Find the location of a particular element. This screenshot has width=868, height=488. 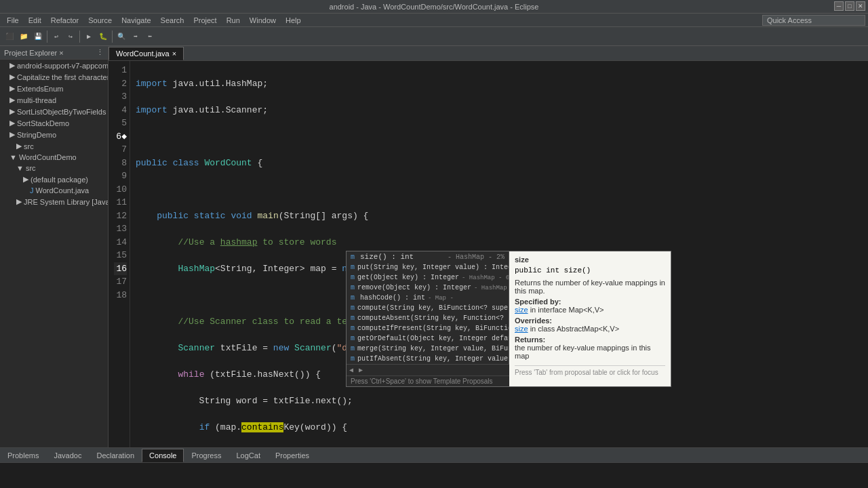

sidebar-item-src-top: ▶ src is located at coordinates (54, 146).